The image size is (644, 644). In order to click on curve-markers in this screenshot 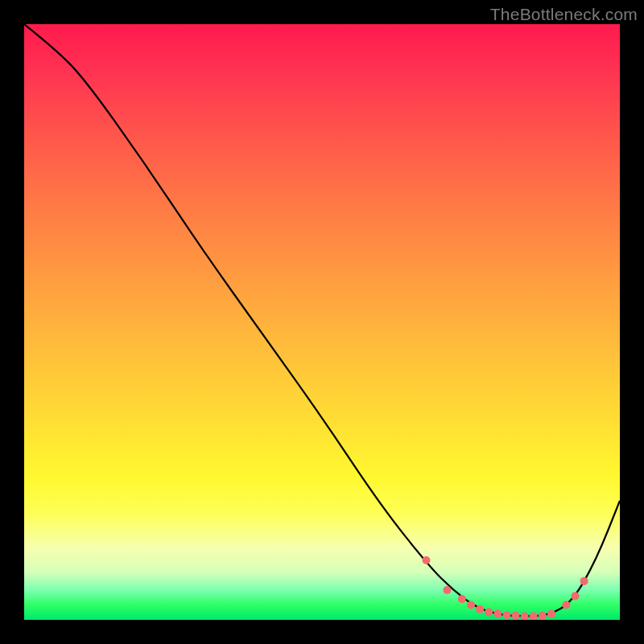, I will do `click(506, 588)`.